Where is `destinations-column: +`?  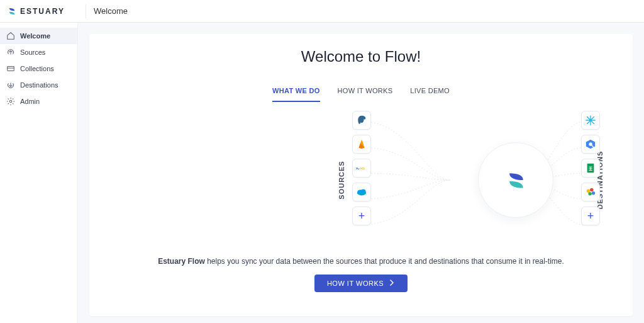 destinations-column: + is located at coordinates (591, 168).